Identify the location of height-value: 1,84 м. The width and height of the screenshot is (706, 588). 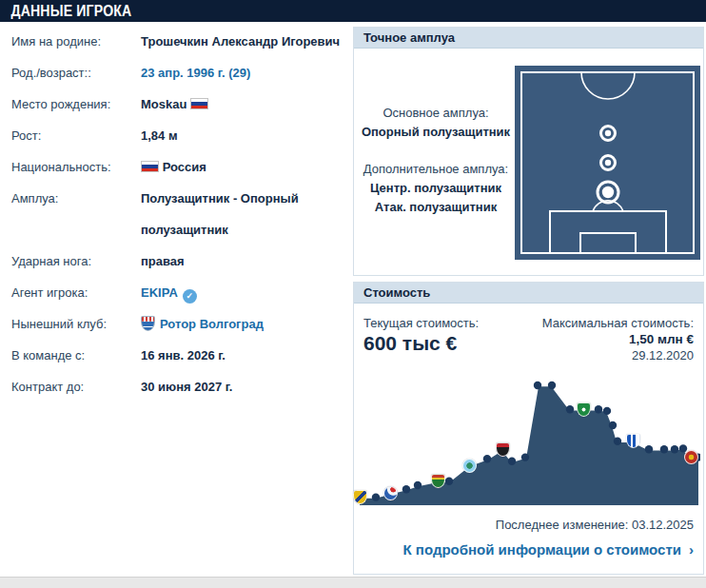
(246, 135).